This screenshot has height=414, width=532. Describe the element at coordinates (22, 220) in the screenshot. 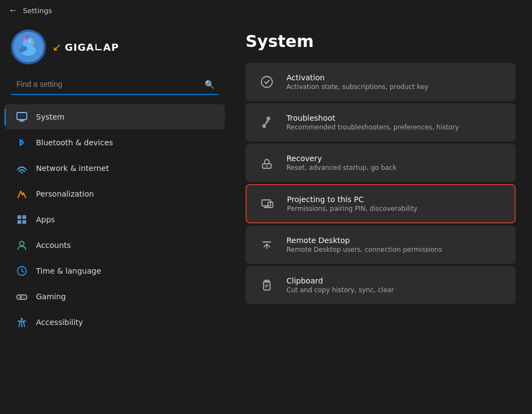

I see `apps-icon` at that location.